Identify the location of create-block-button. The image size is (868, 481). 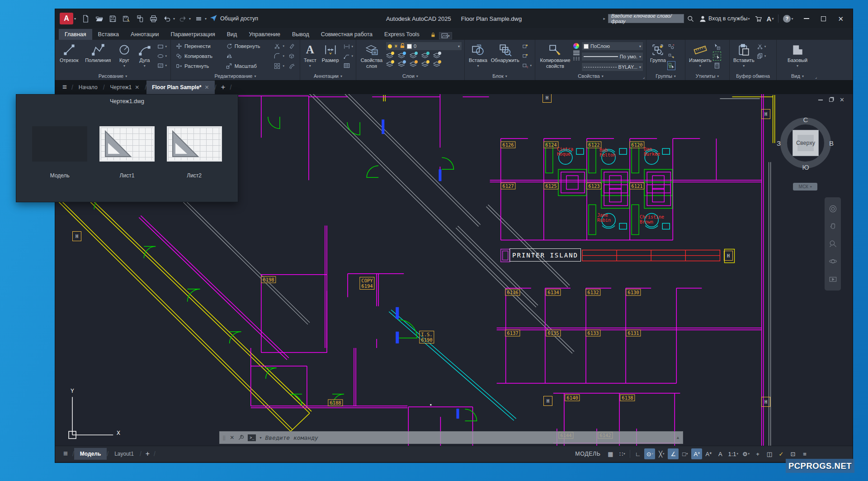
(527, 47).